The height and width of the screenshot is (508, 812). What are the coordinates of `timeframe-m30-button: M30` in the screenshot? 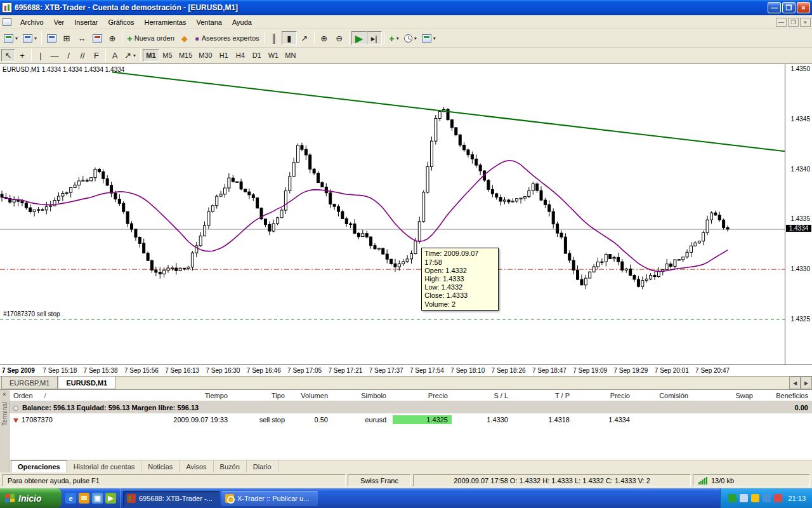 It's located at (206, 55).